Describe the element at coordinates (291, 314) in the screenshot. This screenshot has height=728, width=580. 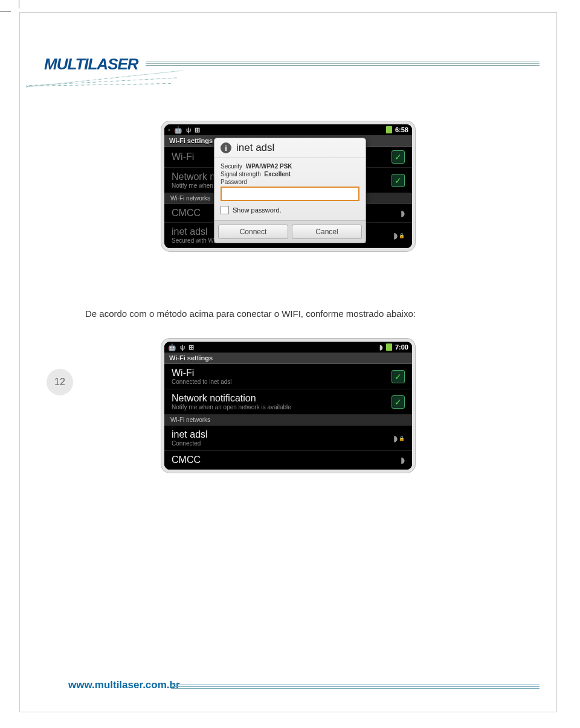
I see `caption-text: De acordo com o método acima para conect…` at that location.